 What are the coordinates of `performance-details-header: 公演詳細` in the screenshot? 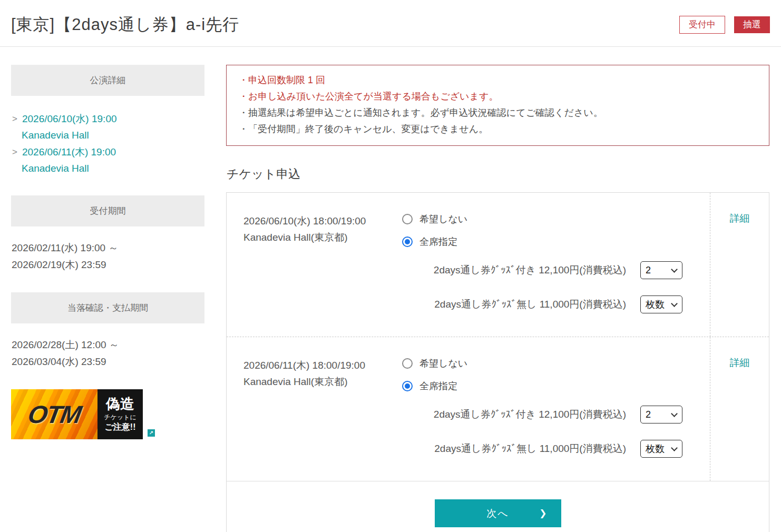 It's located at (108, 80).